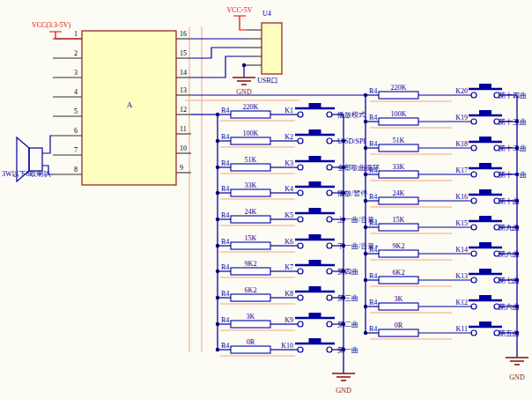 The height and width of the screenshot is (399, 532). I want to click on pin-number: 3, so click(76, 72).